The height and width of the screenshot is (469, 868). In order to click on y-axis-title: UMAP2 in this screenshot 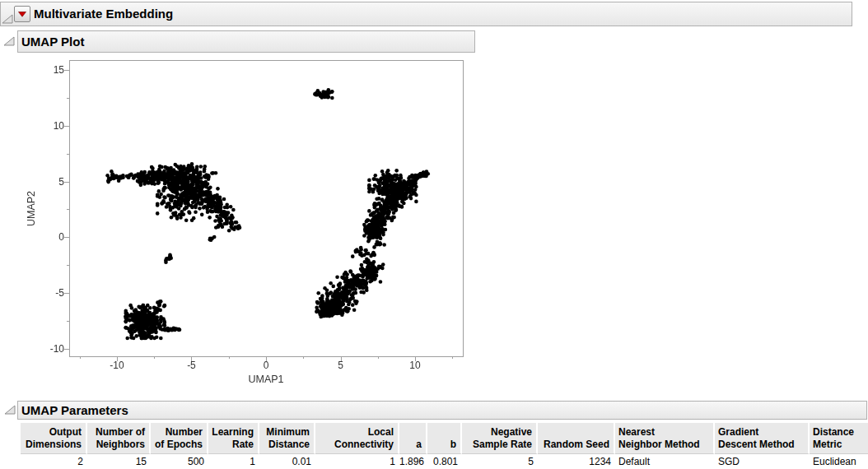, I will do `click(31, 209)`.